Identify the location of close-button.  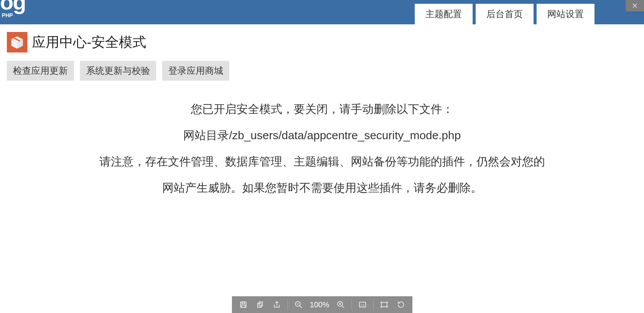
(635, 6).